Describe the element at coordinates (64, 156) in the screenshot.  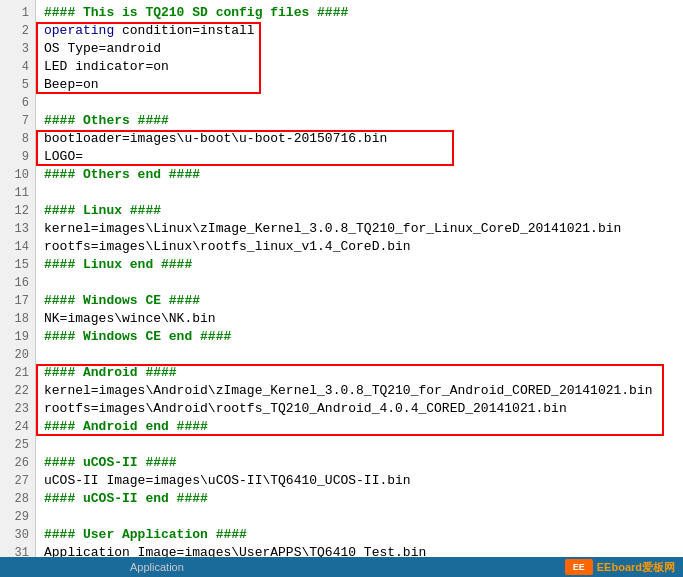
I see `code-token-normal: LOGO=` at that location.